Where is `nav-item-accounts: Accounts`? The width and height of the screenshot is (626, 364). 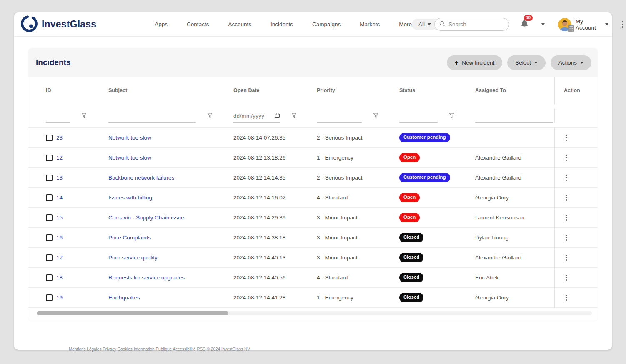
nav-item-accounts: Accounts is located at coordinates (240, 24).